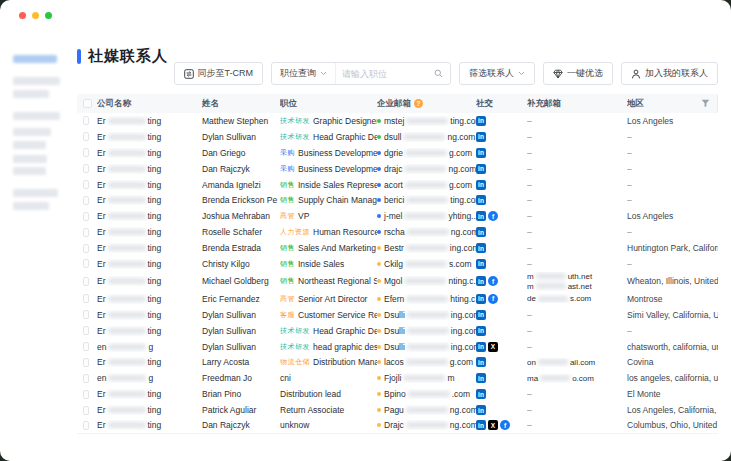 This screenshot has height=461, width=731. What do you see at coordinates (426, 315) in the screenshot?
I see `company-email: Dsulliing.com` at bounding box center [426, 315].